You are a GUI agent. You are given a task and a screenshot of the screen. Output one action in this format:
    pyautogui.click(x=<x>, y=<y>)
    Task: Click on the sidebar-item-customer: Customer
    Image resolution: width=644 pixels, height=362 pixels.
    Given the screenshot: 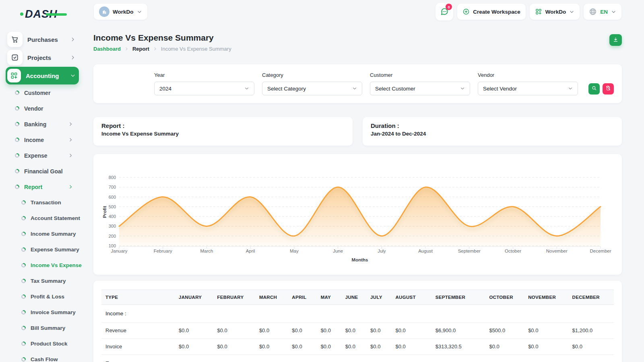 What is the action you would take?
    pyautogui.click(x=42, y=93)
    